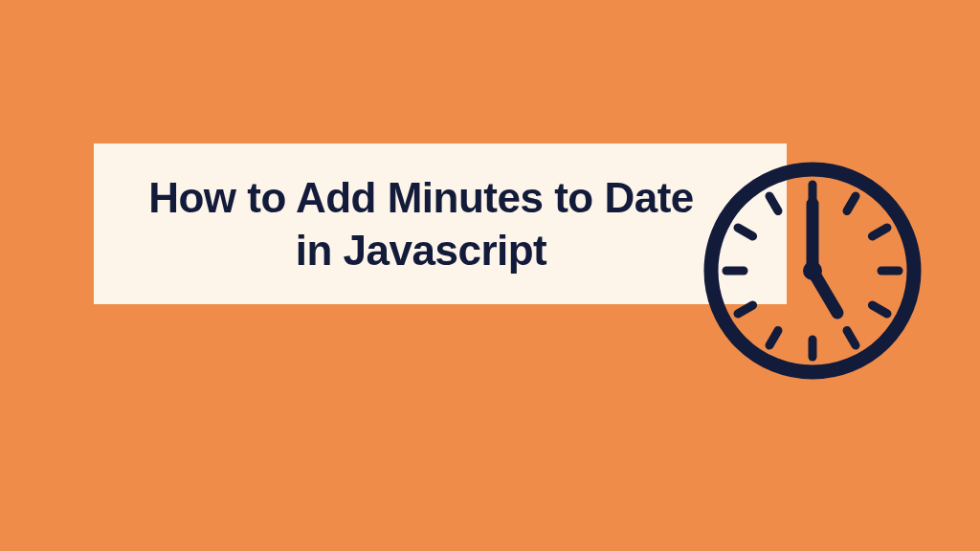 The height and width of the screenshot is (551, 980). What do you see at coordinates (421, 224) in the screenshot?
I see `page-title: How to Add Minutes to Date in Javascript` at bounding box center [421, 224].